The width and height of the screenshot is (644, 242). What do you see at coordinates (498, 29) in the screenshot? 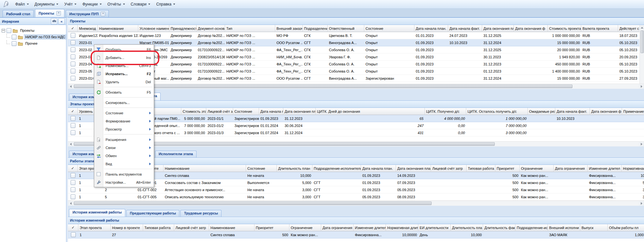
I see `grid-column-header: Дата окончания пл` at bounding box center [498, 29].